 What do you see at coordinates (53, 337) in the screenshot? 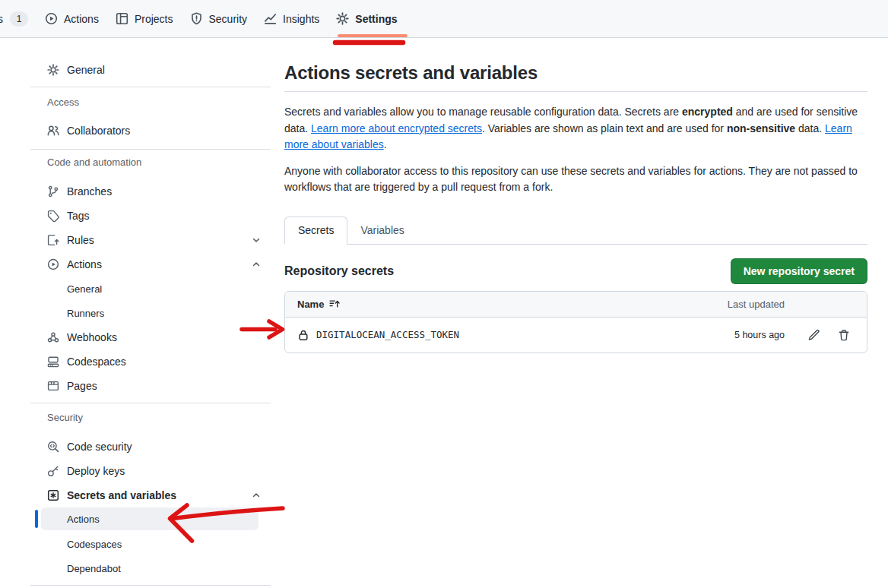
I see `webhook-icon` at bounding box center [53, 337].